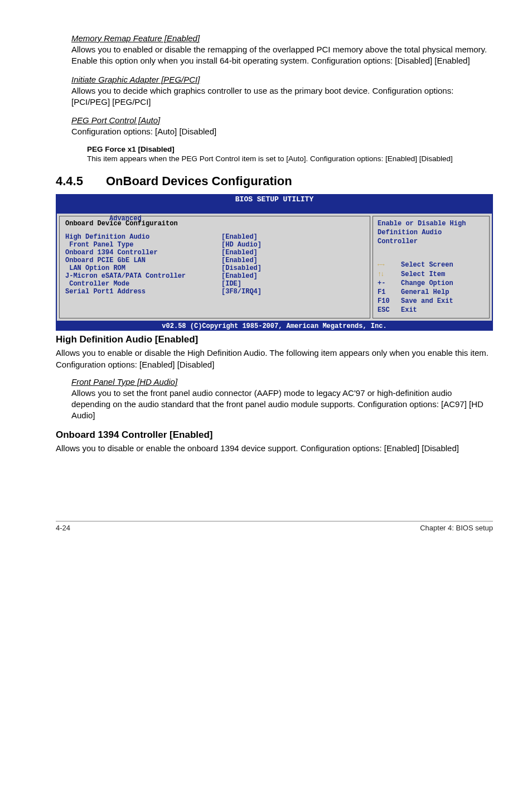 The height and width of the screenshot is (802, 532). Describe the element at coordinates (215, 276) in the screenshot. I see `bios-row: J-Micron eSATA/PATA Controller[Enabled]` at that location.